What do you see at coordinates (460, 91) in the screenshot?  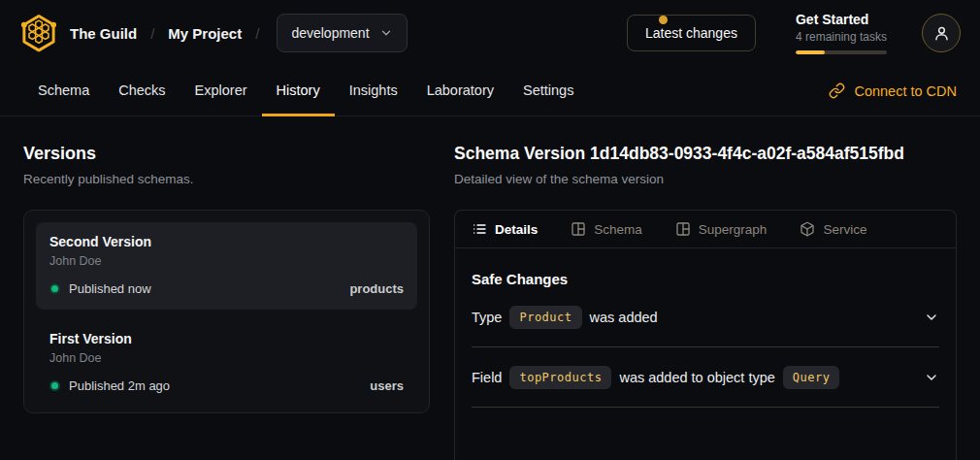 I see `tab-laboratory: Laboratory` at bounding box center [460, 91].